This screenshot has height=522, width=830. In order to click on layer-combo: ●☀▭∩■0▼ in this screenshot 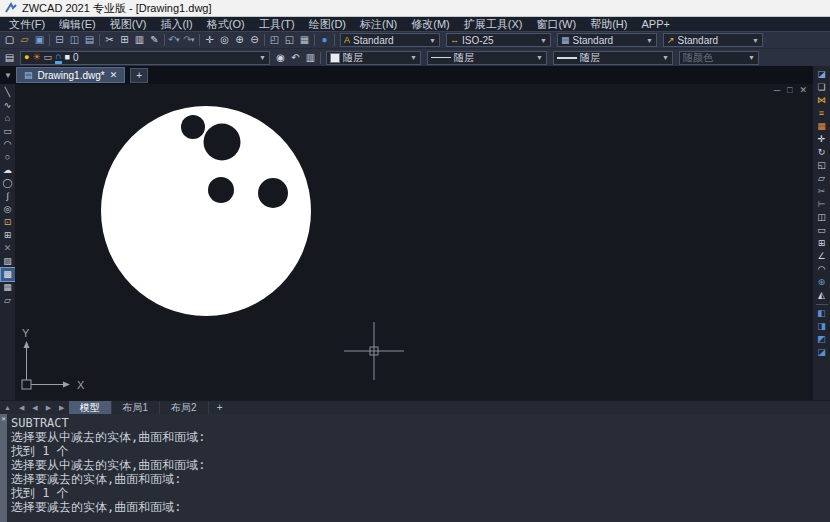, I will do `click(145, 58)`.